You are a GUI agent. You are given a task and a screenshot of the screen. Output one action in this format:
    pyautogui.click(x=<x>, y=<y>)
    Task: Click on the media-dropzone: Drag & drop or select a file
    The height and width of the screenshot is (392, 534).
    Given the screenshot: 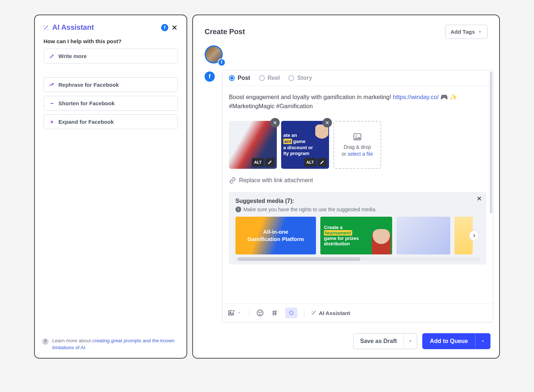 What is the action you would take?
    pyautogui.click(x=357, y=145)
    